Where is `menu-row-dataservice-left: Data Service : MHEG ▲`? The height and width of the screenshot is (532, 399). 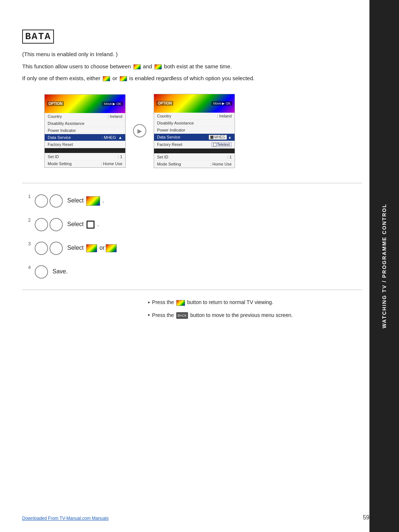 menu-row-dataservice-left: Data Service : MHEG ▲ is located at coordinates (85, 137).